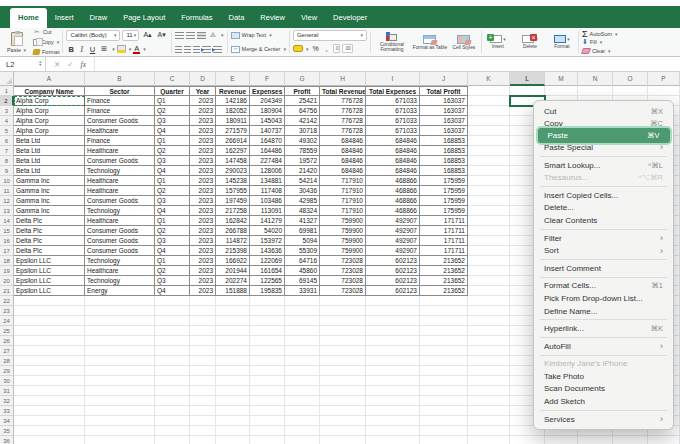  Describe the element at coordinates (50, 171) in the screenshot. I see `cell-A9: Beta Ltd` at that location.